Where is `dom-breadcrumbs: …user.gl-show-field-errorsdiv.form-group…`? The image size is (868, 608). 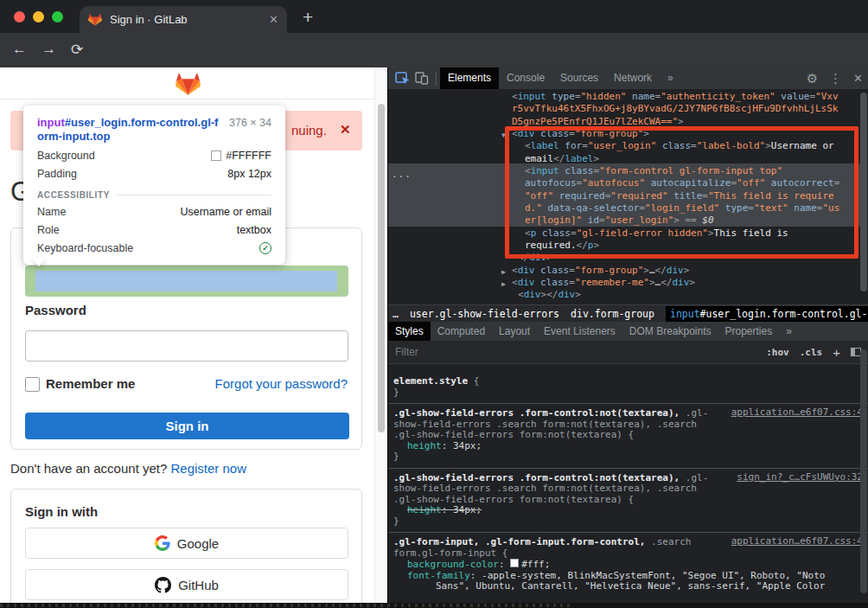 dom-breadcrumbs: …user.gl-show-field-errorsdiv.form-group… is located at coordinates (628, 313).